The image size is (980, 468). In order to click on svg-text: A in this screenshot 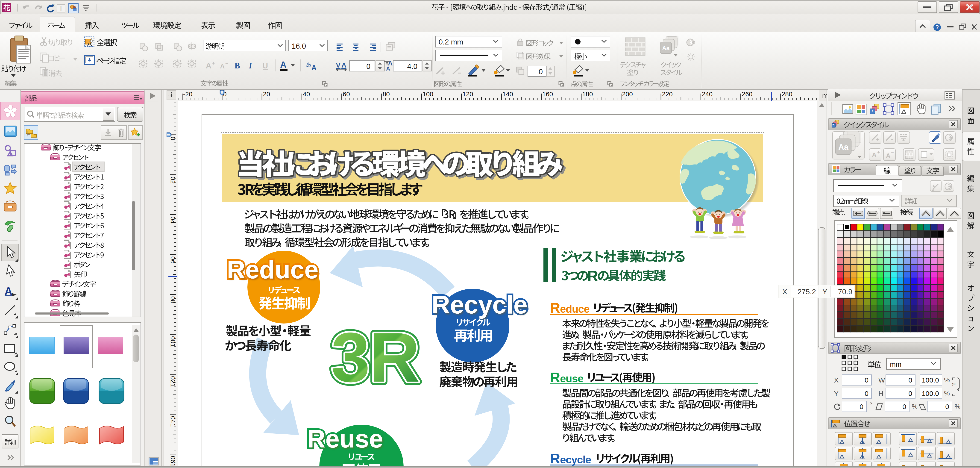, I will do `click(388, 68)`.